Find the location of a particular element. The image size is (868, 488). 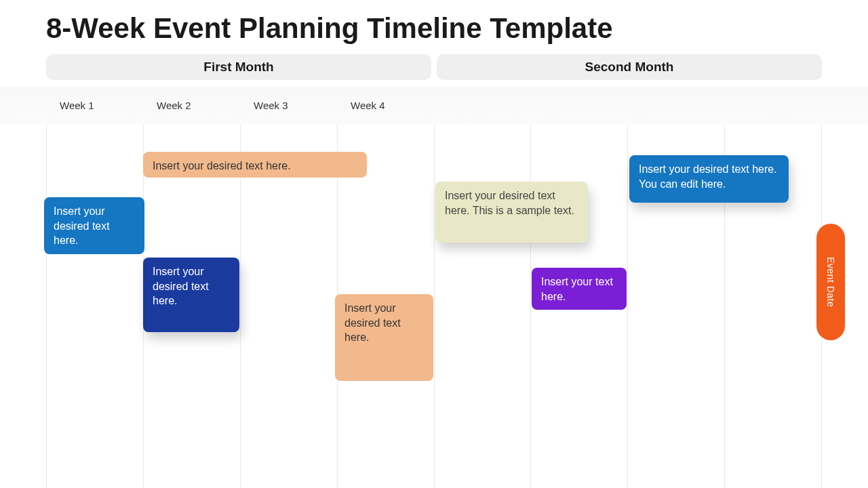

task-card-peach-wide: Insert your desired text here. is located at coordinates (255, 165).